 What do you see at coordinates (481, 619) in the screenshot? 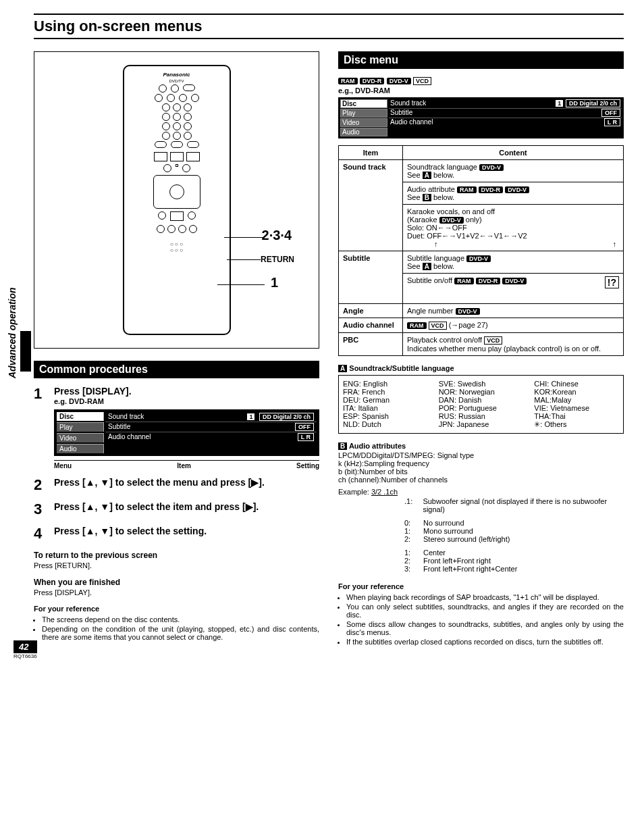
I see `ref-list-right: When playing back recordings of SAP broa…` at bounding box center [481, 619].